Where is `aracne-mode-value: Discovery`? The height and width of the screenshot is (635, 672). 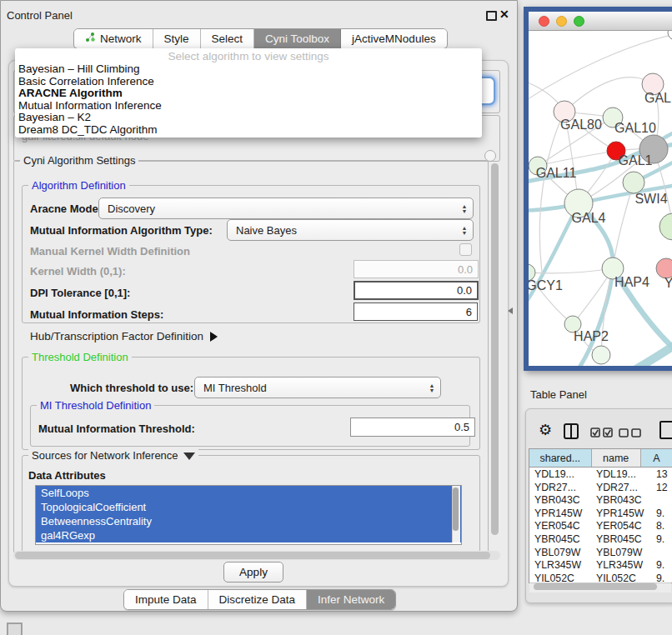 aracne-mode-value: Discovery is located at coordinates (278, 208).